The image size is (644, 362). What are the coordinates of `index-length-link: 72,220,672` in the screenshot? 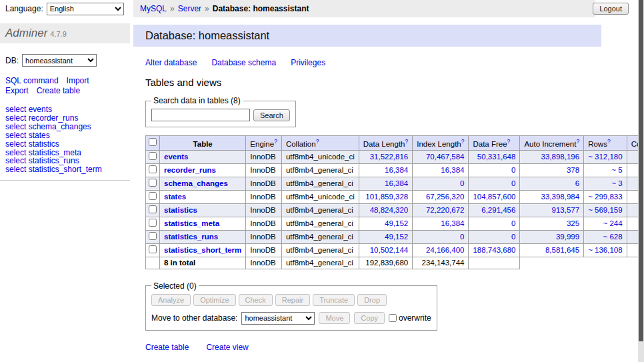 It's located at (445, 210).